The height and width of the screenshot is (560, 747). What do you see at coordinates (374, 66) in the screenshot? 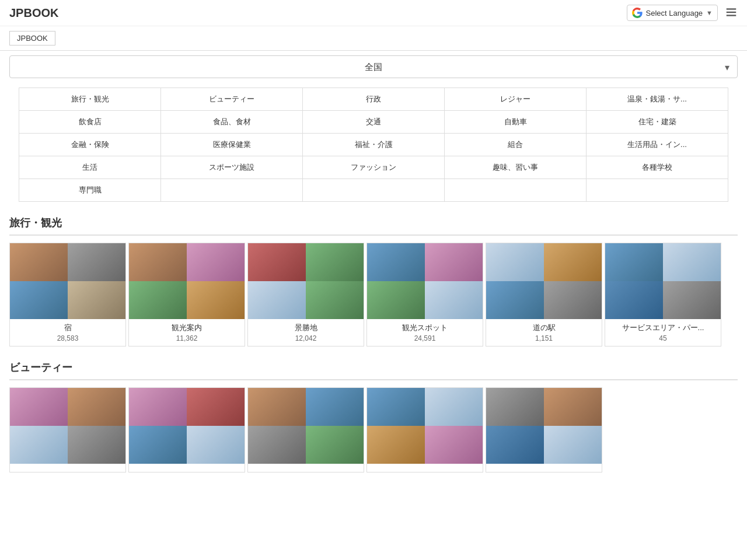
I see `region-selector-wrap: 全国 北海道 東北 関東 中部 近畿 中国 四国 九州 沖縄` at bounding box center [374, 66].